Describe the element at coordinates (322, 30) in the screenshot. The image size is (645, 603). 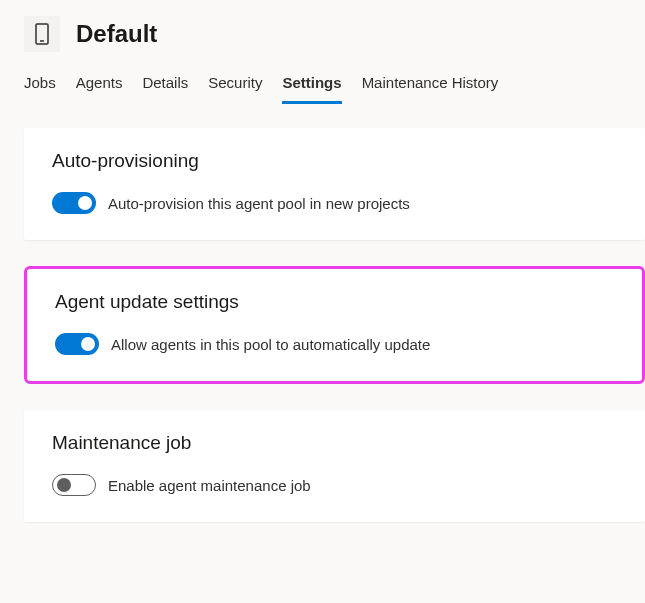
I see `page-header: Default` at that location.